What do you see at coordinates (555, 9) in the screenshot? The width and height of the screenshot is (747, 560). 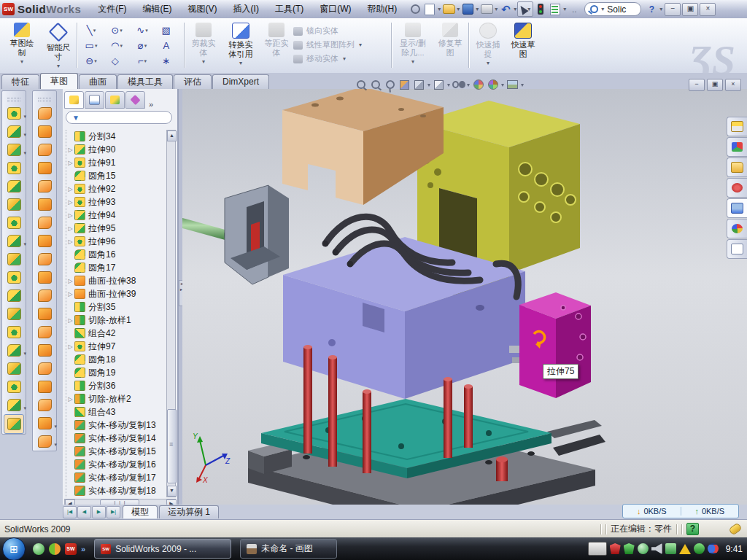 I see `options-button` at bounding box center [555, 9].